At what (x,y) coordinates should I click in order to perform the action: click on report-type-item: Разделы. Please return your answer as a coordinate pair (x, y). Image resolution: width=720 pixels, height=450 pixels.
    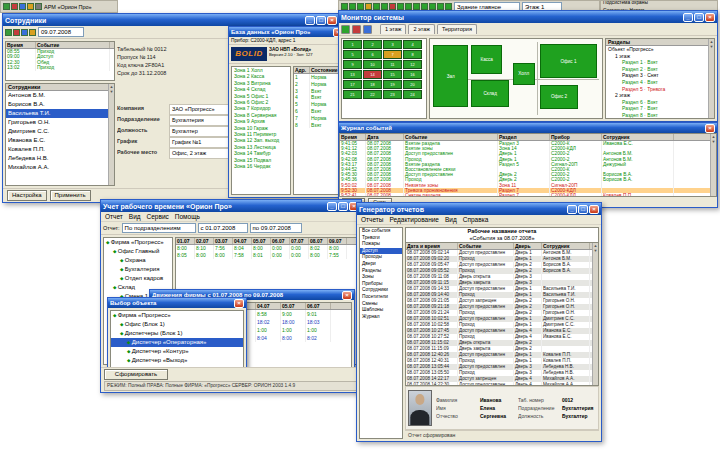
    Looking at the image, I should click on (381, 272).